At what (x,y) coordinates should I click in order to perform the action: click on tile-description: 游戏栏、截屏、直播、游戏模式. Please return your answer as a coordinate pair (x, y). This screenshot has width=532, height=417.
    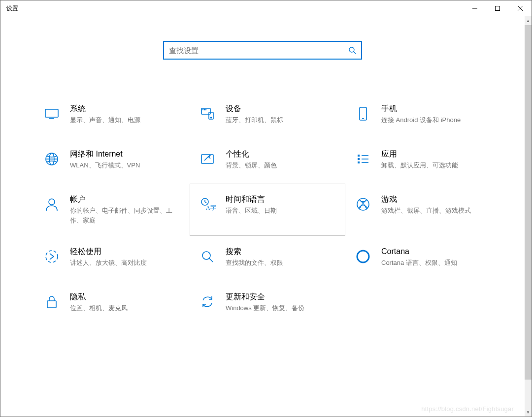
    Looking at the image, I should click on (426, 211).